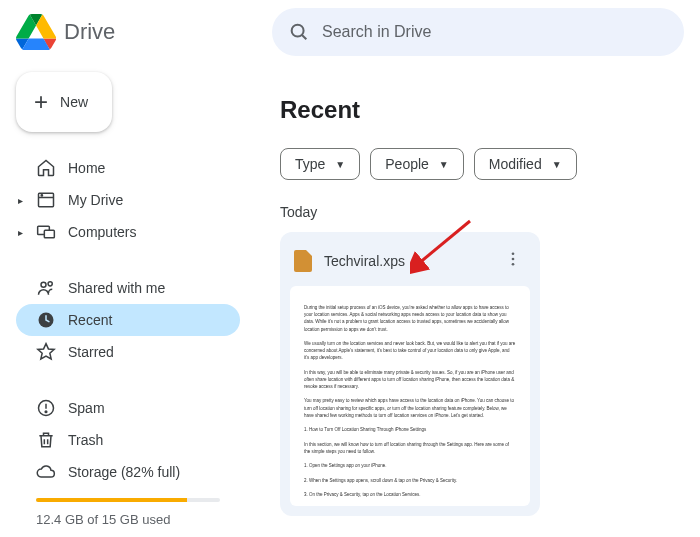 This screenshot has width=700, height=537. I want to click on search-icon, so click(299, 32).